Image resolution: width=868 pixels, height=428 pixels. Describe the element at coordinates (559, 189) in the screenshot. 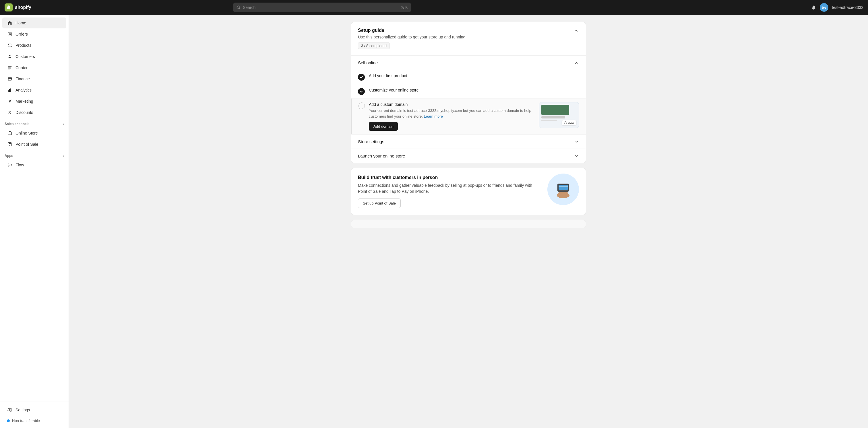

I see `pos-illustration` at that location.